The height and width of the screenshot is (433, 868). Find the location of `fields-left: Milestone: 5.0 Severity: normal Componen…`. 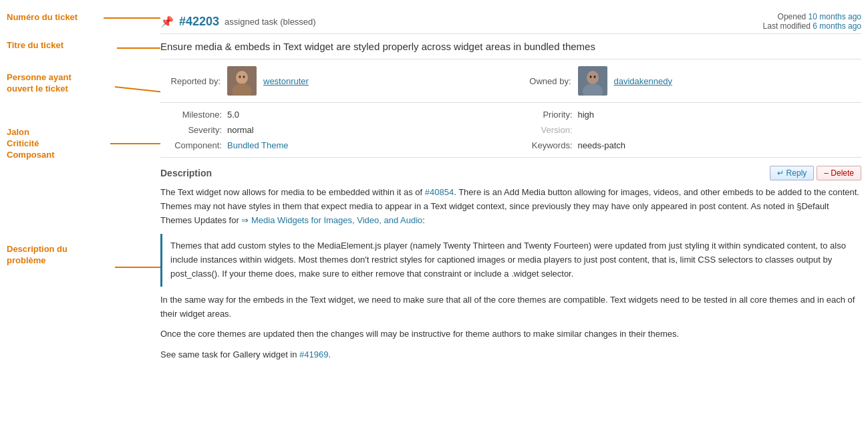

fields-left: Milestone: 5.0 Severity: normal Componen… is located at coordinates (335, 130).